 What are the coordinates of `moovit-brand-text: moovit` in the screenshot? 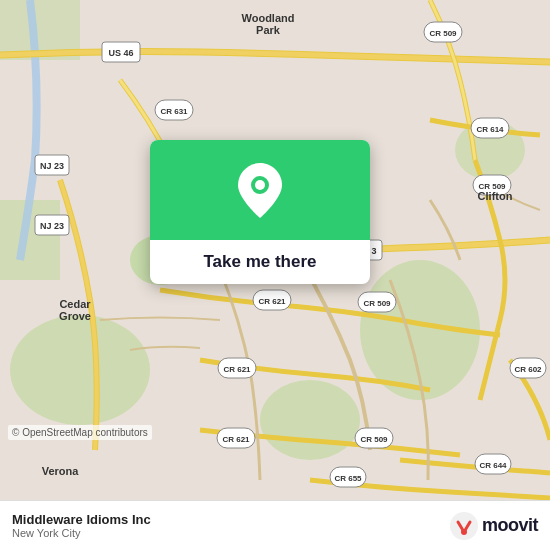 It's located at (510, 526).